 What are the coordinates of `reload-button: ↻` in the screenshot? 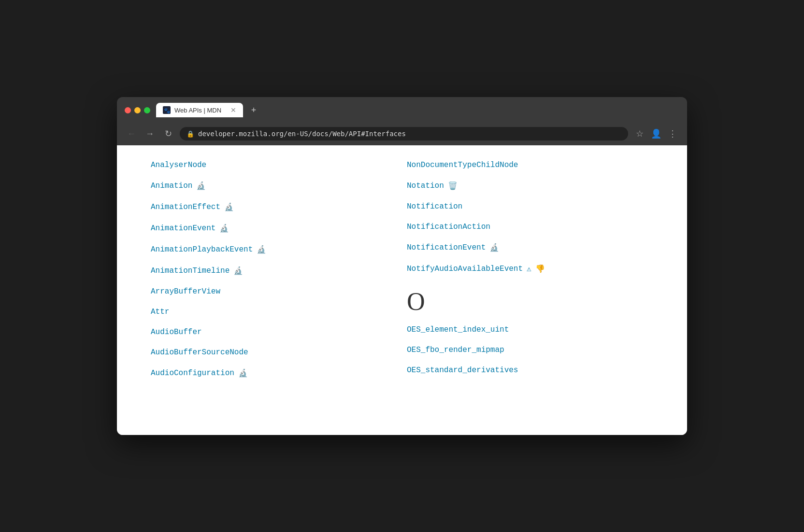 It's located at (168, 134).